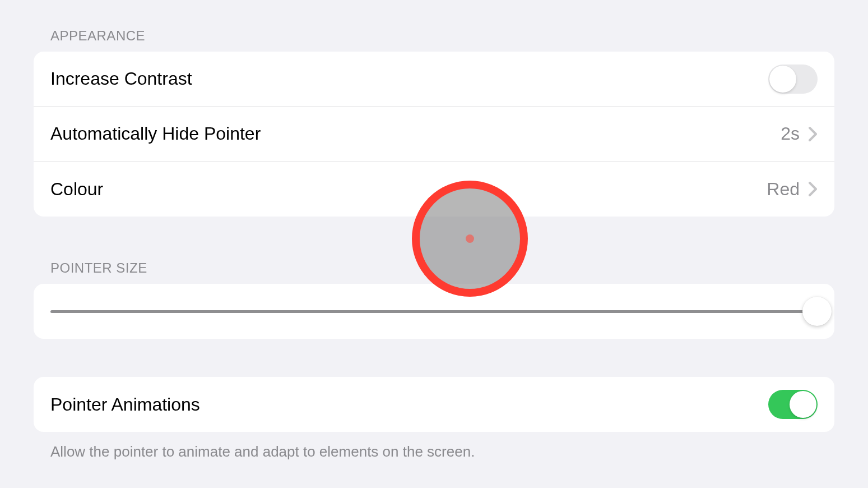  I want to click on colour-label: Colour, so click(77, 190).